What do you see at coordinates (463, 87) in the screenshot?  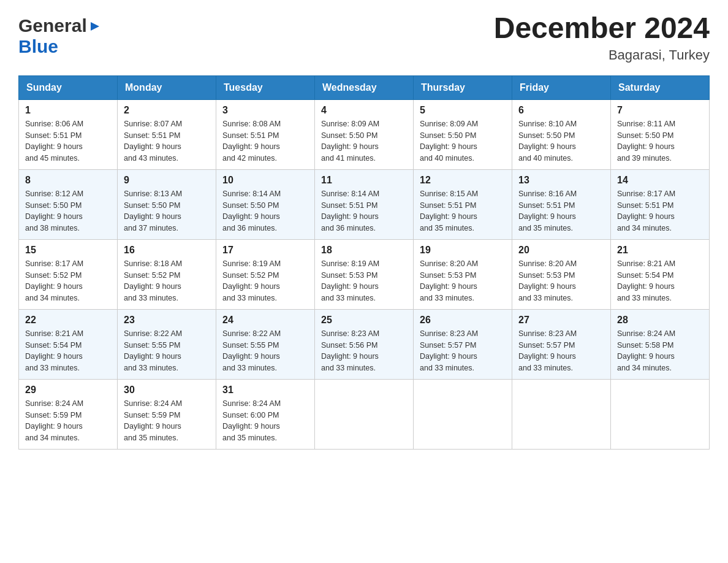 I see `column-header-thursday: Thursday` at bounding box center [463, 87].